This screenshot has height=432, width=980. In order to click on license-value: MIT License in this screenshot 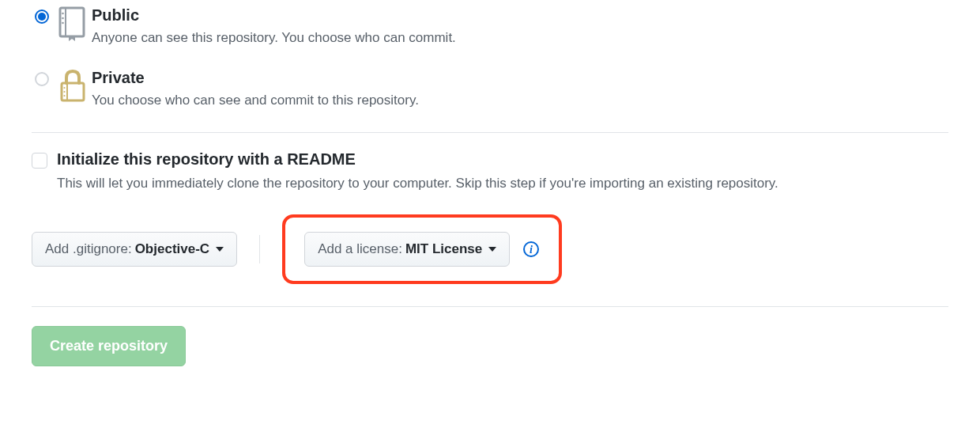, I will do `click(444, 249)`.